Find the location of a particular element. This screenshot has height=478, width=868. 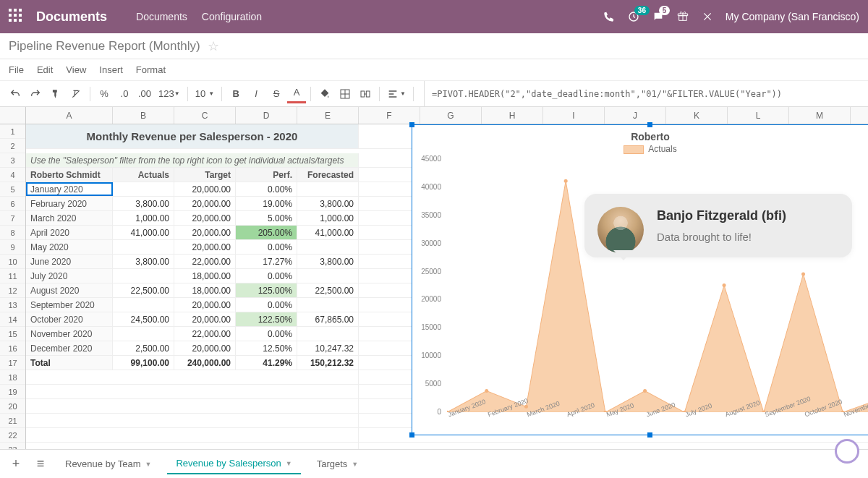

month-cell: November 2020 is located at coordinates (69, 334).